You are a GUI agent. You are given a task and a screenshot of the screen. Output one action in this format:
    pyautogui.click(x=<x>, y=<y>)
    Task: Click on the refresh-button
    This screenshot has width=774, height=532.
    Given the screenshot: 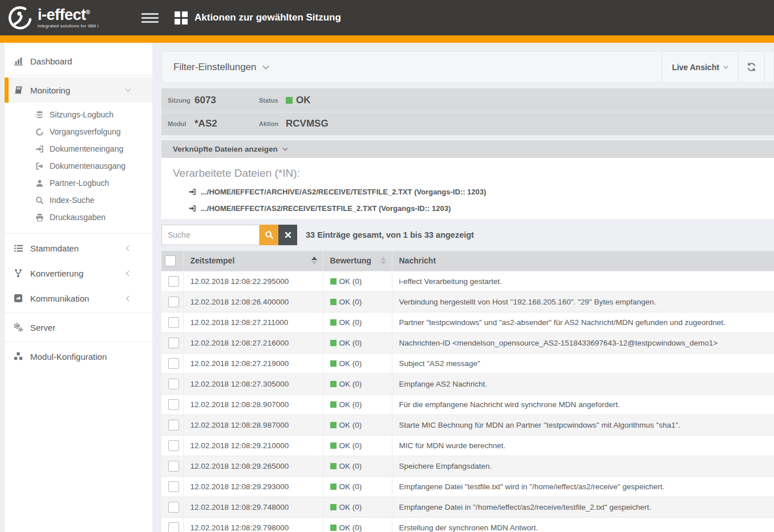 What is the action you would take?
    pyautogui.click(x=751, y=67)
    